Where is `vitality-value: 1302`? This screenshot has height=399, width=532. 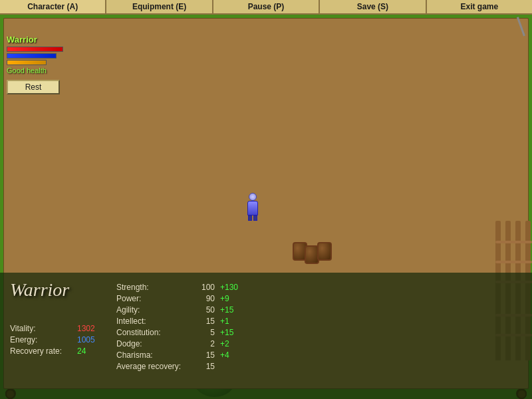 vitality-value: 1302 is located at coordinates (86, 329).